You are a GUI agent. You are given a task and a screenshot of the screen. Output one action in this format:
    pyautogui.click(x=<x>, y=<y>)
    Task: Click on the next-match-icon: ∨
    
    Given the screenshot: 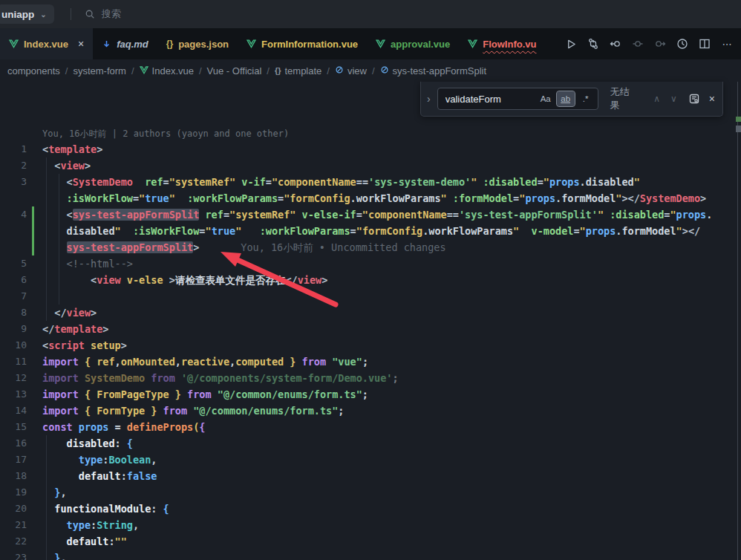 What is the action you would take?
    pyautogui.click(x=674, y=99)
    